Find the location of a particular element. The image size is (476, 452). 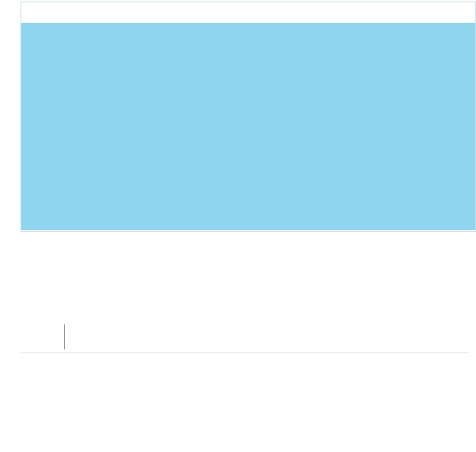

legend-separator is located at coordinates (245, 352).